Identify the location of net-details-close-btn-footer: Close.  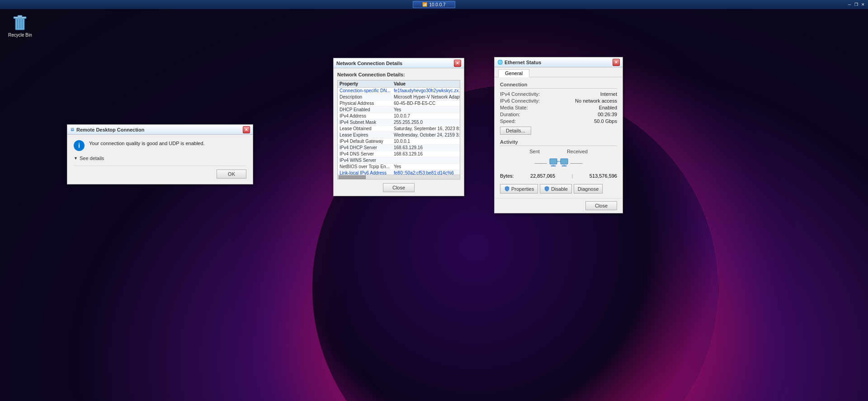
(399, 188).